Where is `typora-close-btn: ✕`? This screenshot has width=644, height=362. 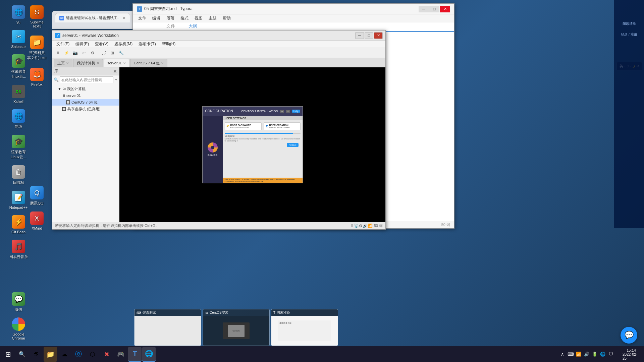
typora-close-btn: ✕ is located at coordinates (445, 9).